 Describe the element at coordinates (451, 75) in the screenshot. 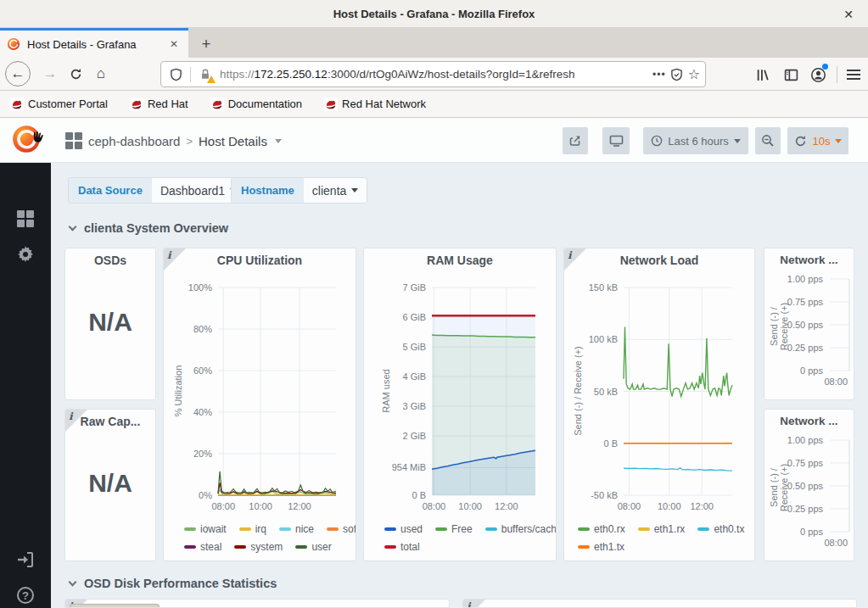

I see `url-path: :3000/d/rtOg0AiWz/host-details?orgId=1&r…` at that location.